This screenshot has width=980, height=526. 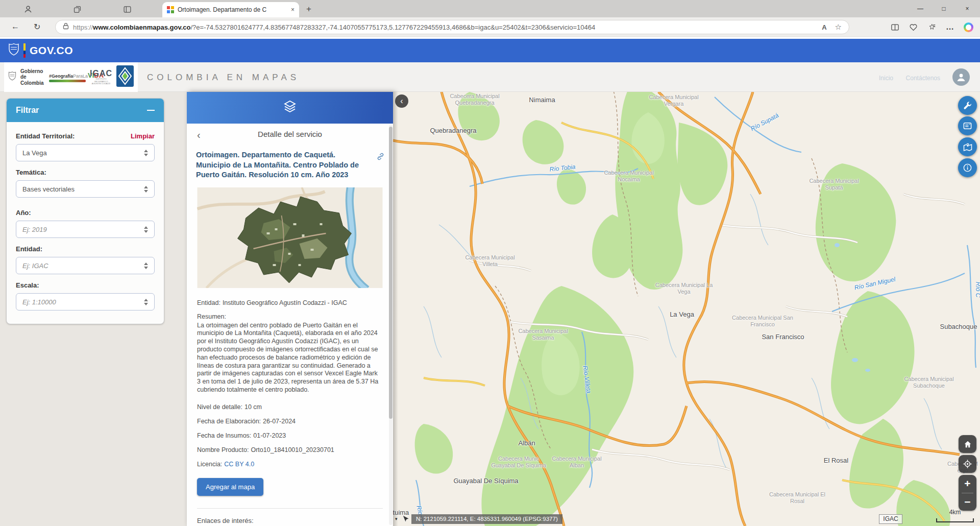 I want to click on agregar-al-mapa-button: Agregar al mapa, so click(x=230, y=487).